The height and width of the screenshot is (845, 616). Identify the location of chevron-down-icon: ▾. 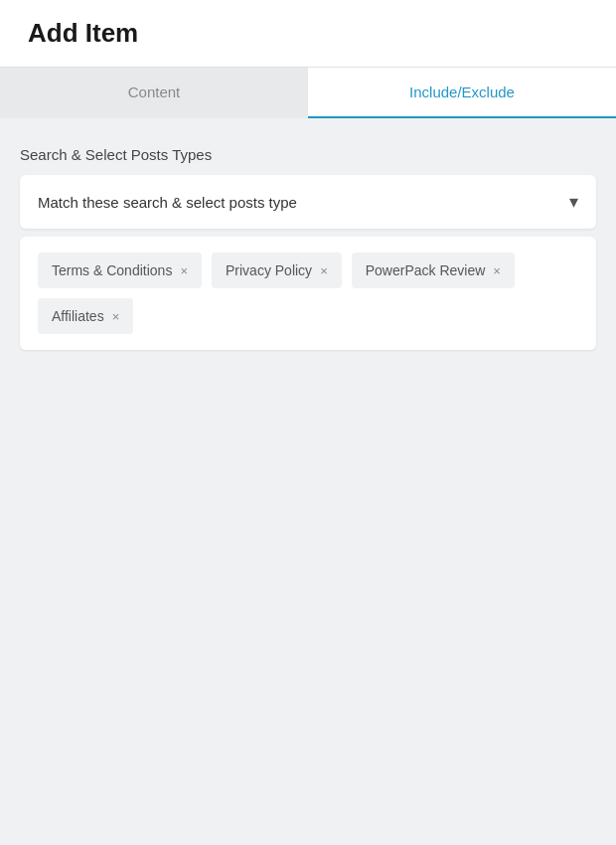
(574, 202).